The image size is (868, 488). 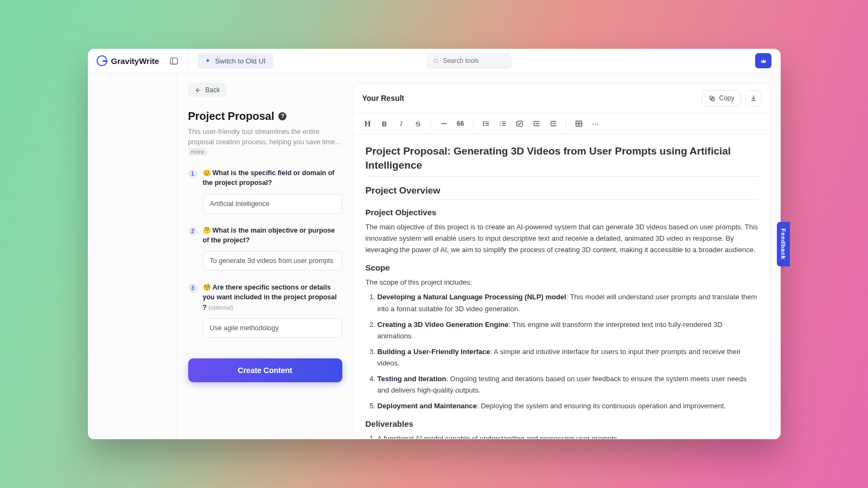 What do you see at coordinates (562, 424) in the screenshot?
I see `doc-h3-deliverables: Deliverables` at bounding box center [562, 424].